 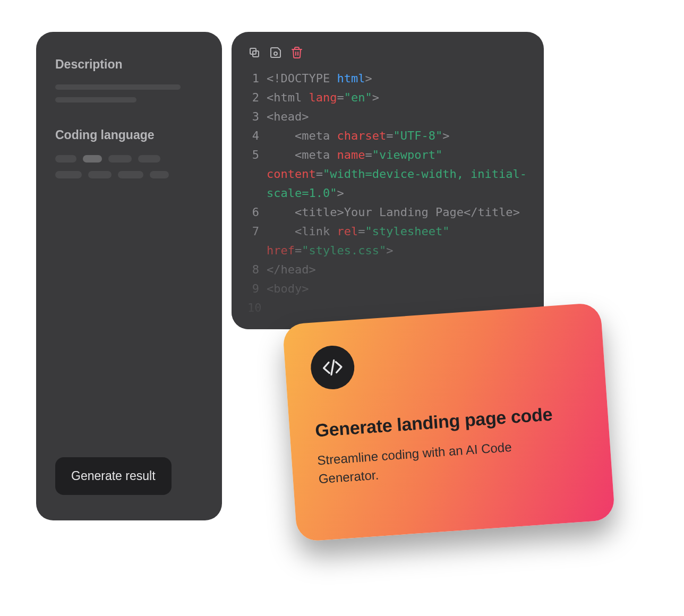 What do you see at coordinates (257, 241) in the screenshot?
I see `line-number: 7` at bounding box center [257, 241].